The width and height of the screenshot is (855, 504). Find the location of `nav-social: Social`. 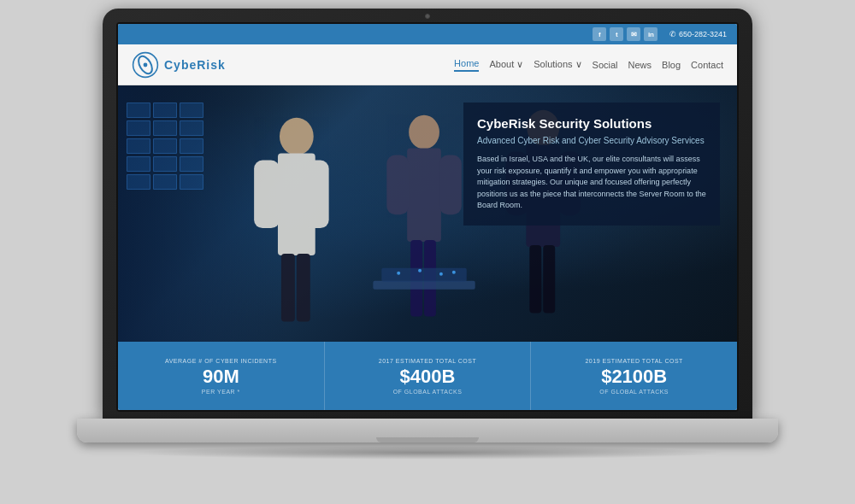

nav-social: Social is located at coordinates (605, 65).